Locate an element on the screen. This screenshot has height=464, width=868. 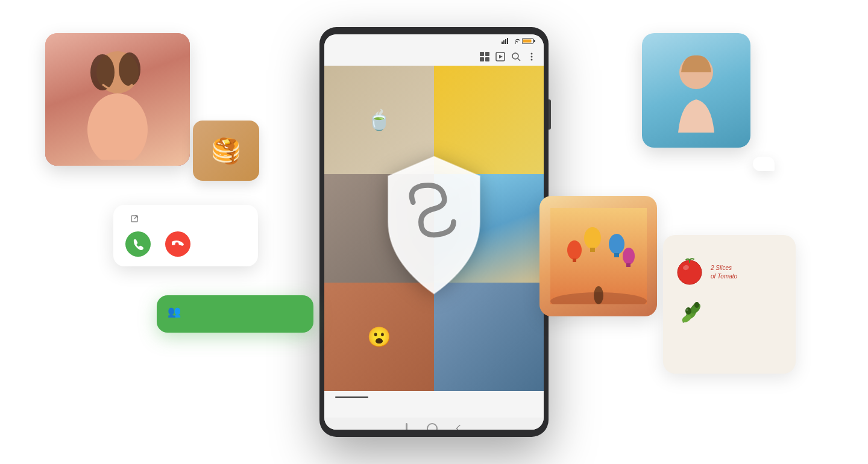
gallery-tabs is located at coordinates (434, 404).